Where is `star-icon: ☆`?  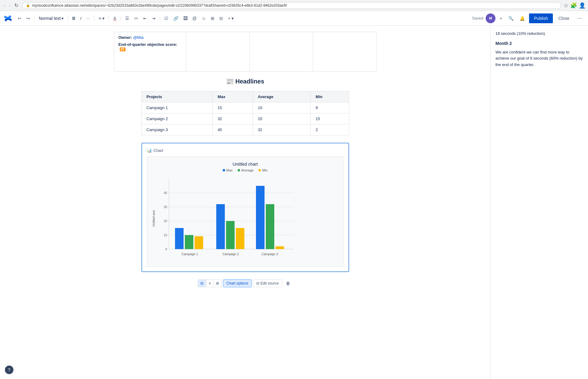
star-icon: ☆ is located at coordinates (566, 6).